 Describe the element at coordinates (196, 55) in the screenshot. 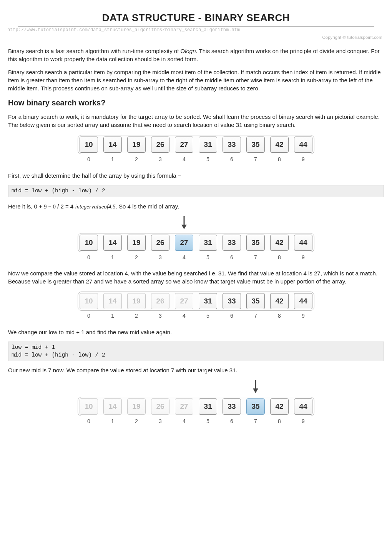

I see `intro-paragraph-1: Binary search is a fast search algorithm…` at that location.